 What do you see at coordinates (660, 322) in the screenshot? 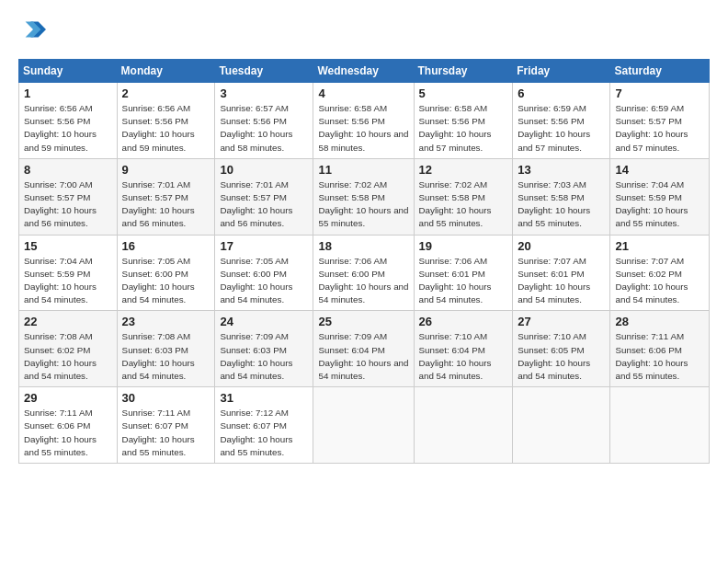
I see `day-number: 28` at bounding box center [660, 322].